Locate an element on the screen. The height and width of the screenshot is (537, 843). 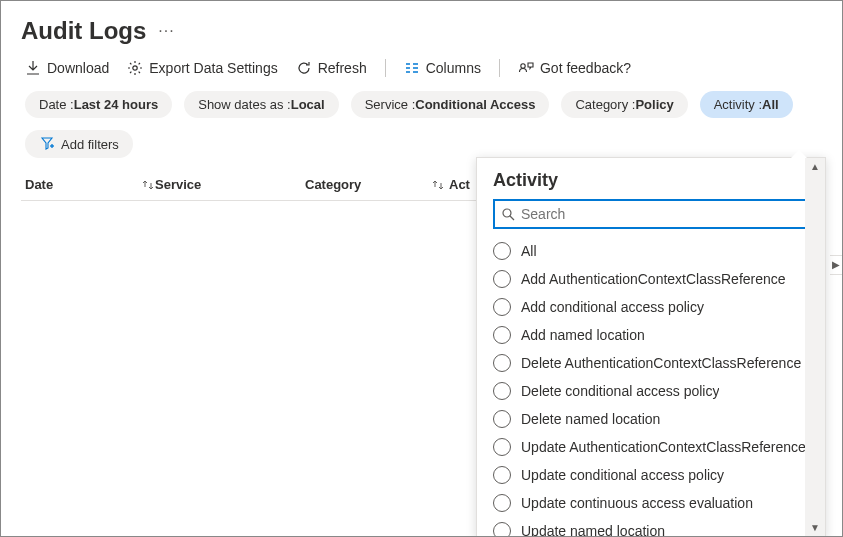
dropdown-option-label: Delete named location is located at coordinates (590, 419).